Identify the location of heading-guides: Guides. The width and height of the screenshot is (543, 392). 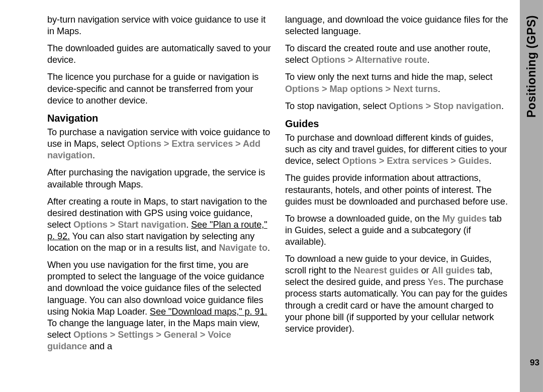
(398, 124).